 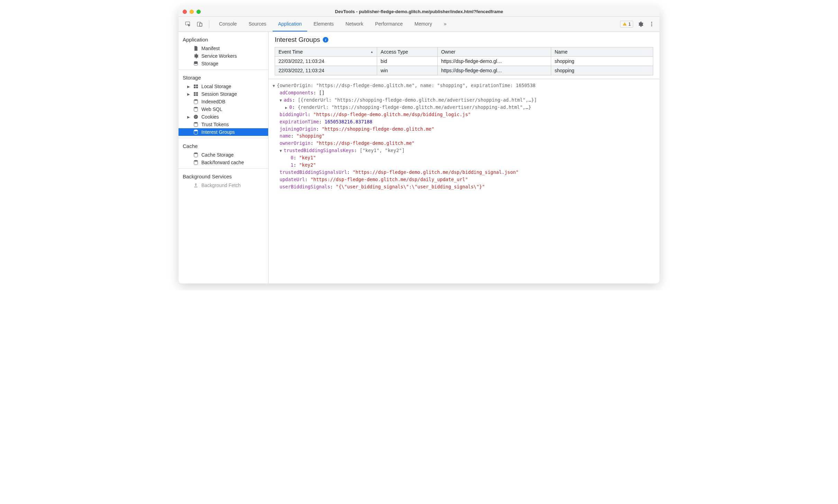 What do you see at coordinates (224, 117) in the screenshot?
I see `sidebar-item-cookies: ▶ Cookies` at bounding box center [224, 117].